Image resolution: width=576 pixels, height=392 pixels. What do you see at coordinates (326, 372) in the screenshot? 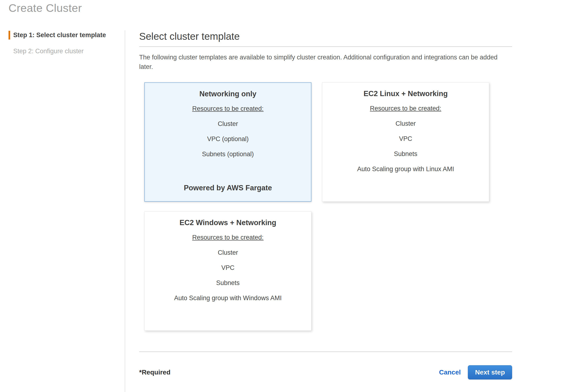
I see `wizard-footer: *Required Cancel Next step` at bounding box center [326, 372].